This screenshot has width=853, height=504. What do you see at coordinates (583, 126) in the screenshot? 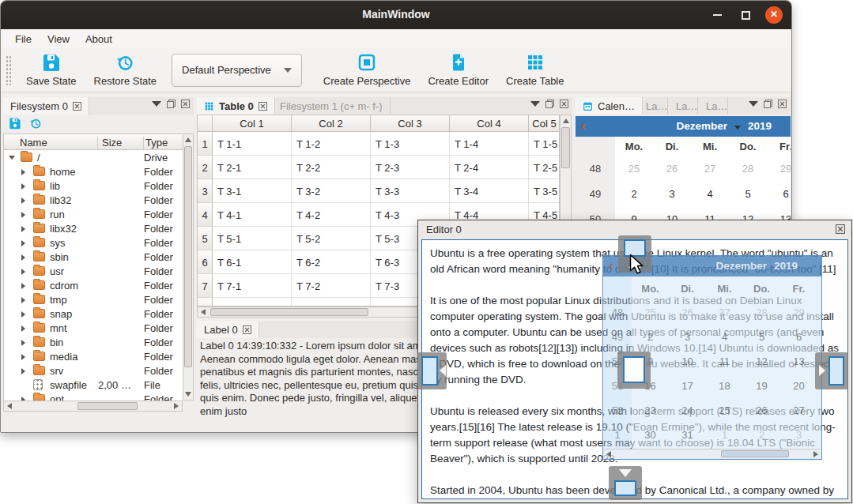
I see `prev-month-icon: ‹` at bounding box center [583, 126].